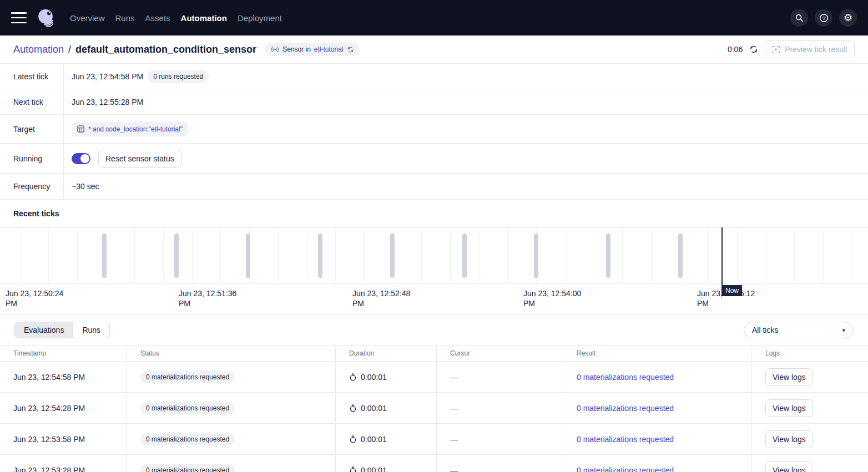  What do you see at coordinates (32, 77) in the screenshot?
I see `latest-tick-label: Latest tick` at bounding box center [32, 77].